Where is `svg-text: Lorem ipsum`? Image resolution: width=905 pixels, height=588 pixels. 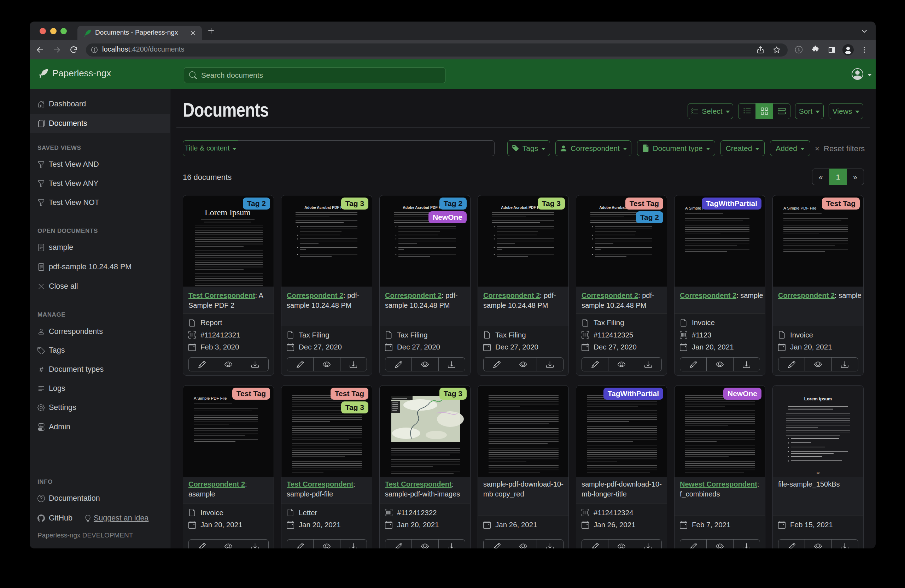 svg-text: Lorem ipsum is located at coordinates (818, 399).